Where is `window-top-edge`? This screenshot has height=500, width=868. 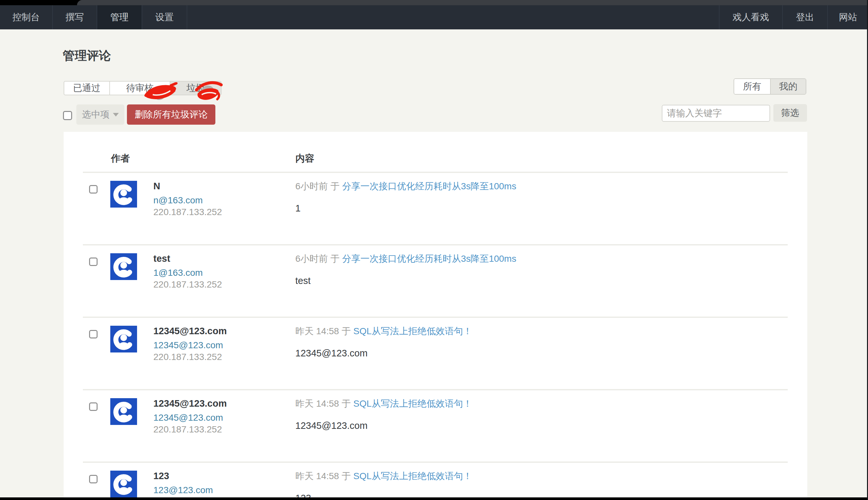 window-top-edge is located at coordinates (434, 3).